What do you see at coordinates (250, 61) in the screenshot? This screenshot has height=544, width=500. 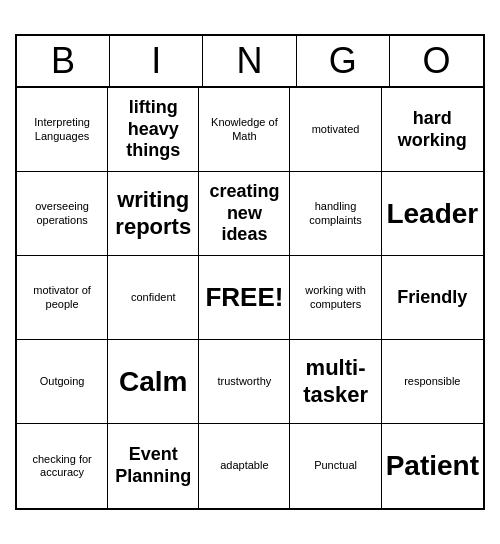 I see `header-n: N` at bounding box center [250, 61].